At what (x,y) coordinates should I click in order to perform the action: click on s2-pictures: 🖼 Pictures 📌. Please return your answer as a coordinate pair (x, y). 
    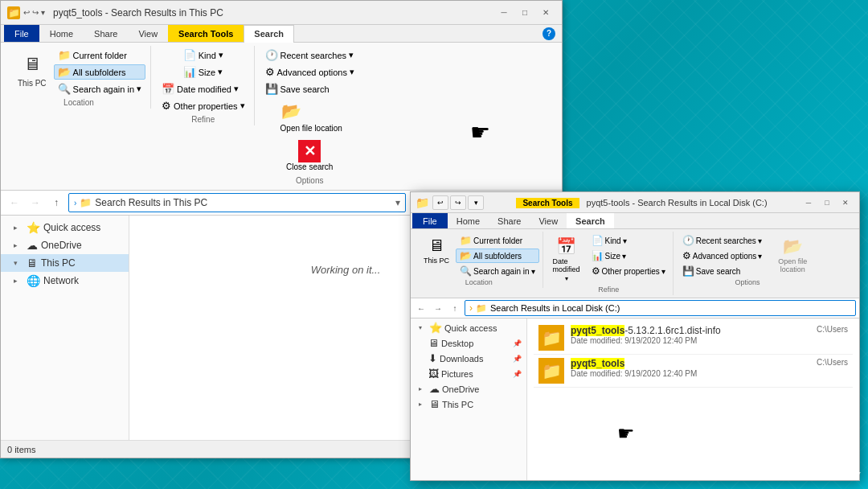
    Looking at the image, I should click on (469, 373).